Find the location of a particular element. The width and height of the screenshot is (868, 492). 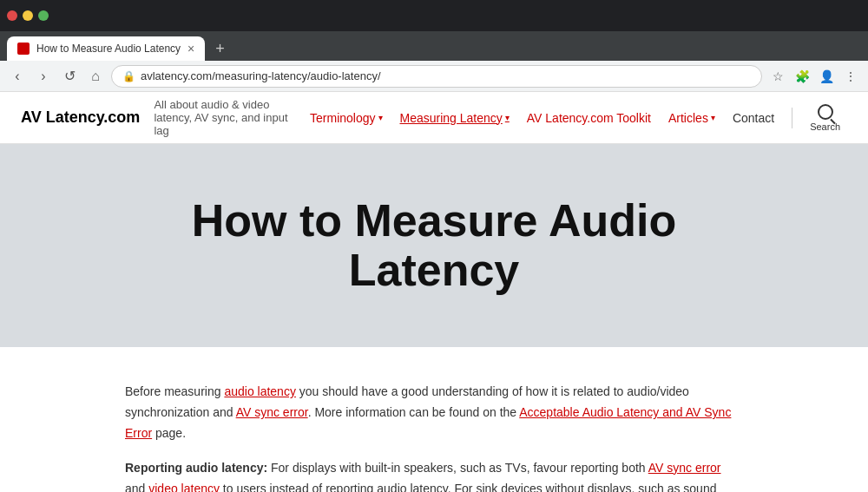

nav-terminology: Terminology ▾ is located at coordinates (345, 118).